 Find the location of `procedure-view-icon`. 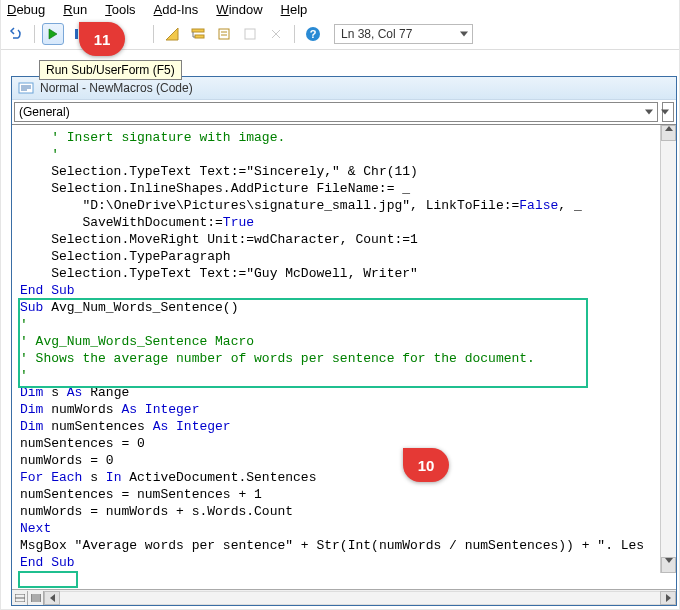

procedure-view-icon is located at coordinates (20, 598).